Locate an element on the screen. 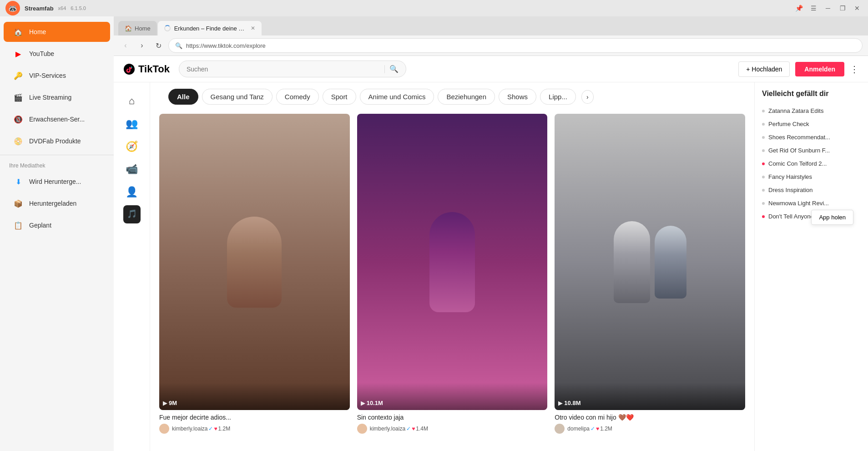 This screenshot has width=868, height=451. planned-icon: 📋 is located at coordinates (18, 225).